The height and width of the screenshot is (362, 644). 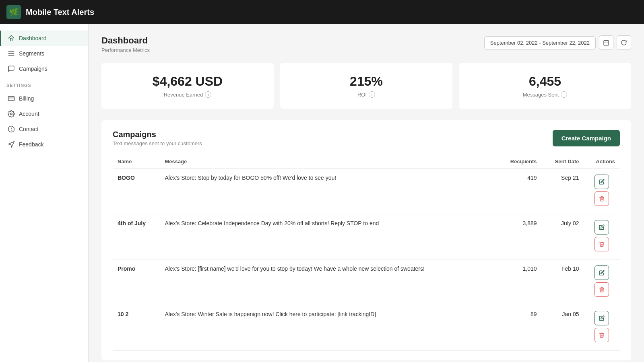 I want to click on campaigns-icon, so click(x=11, y=69).